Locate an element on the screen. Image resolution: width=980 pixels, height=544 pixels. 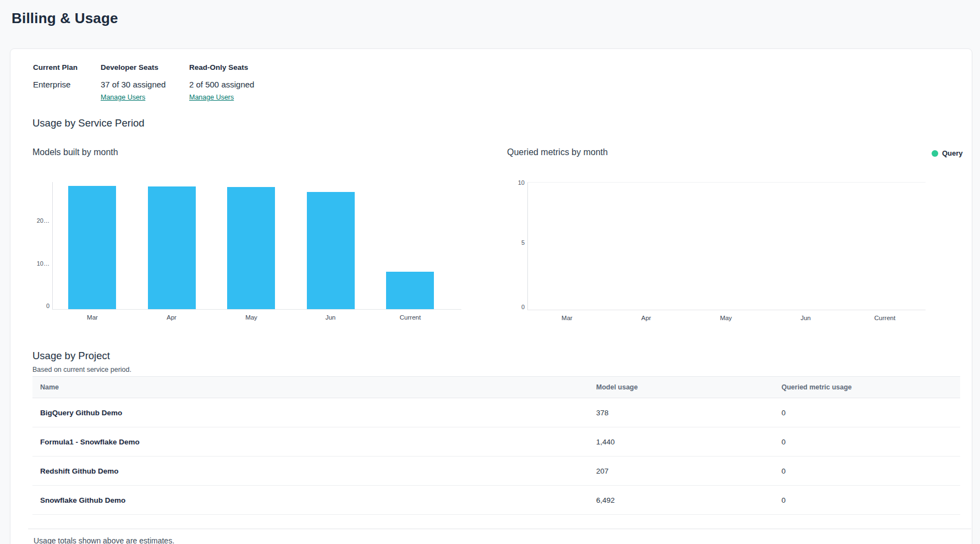
usage-by-project-title: Usage by Project is located at coordinates (71, 356).